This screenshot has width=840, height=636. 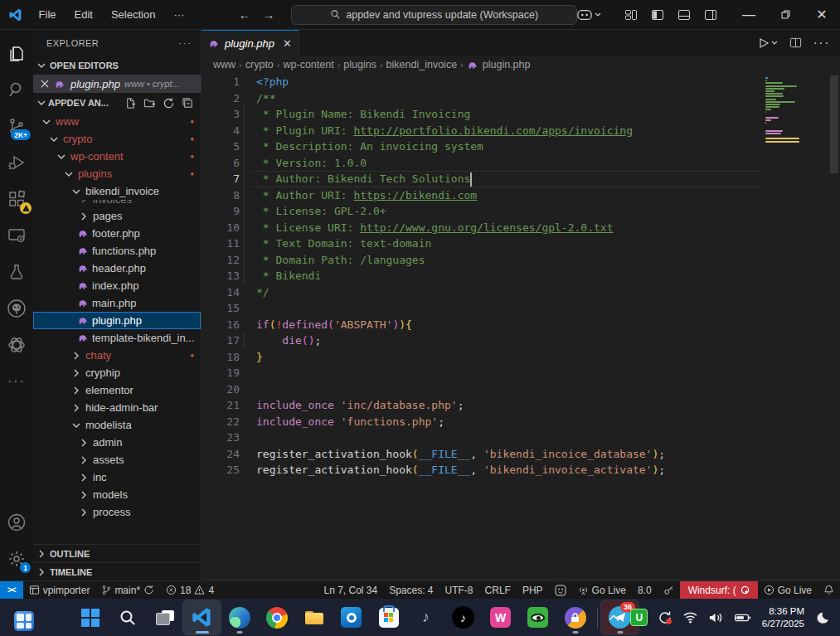 I want to click on activity-openai, so click(x=17, y=345).